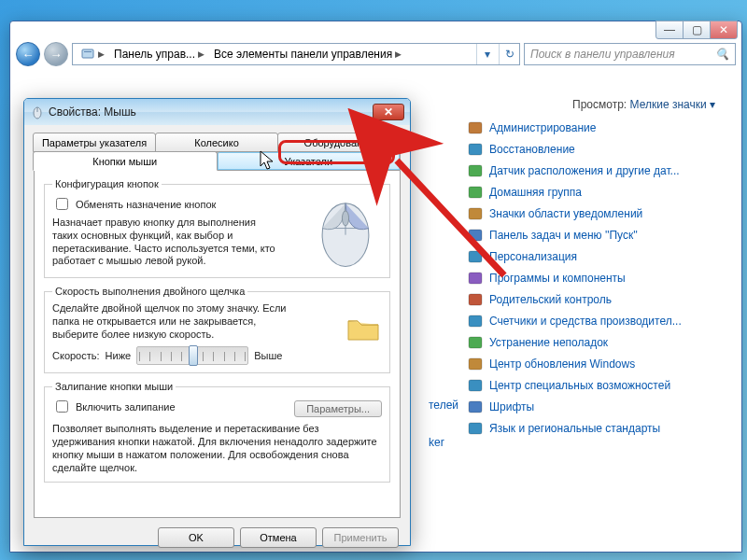 The height and width of the screenshot is (560, 747). Describe the element at coordinates (92, 112) in the screenshot. I see `dialog-title: Свойства: Мышь` at that location.